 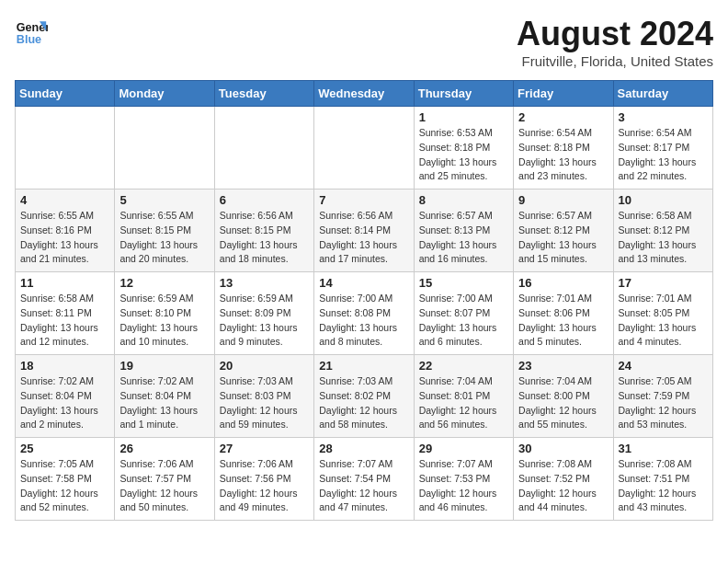 I want to click on day-number: 19, so click(x=164, y=366).